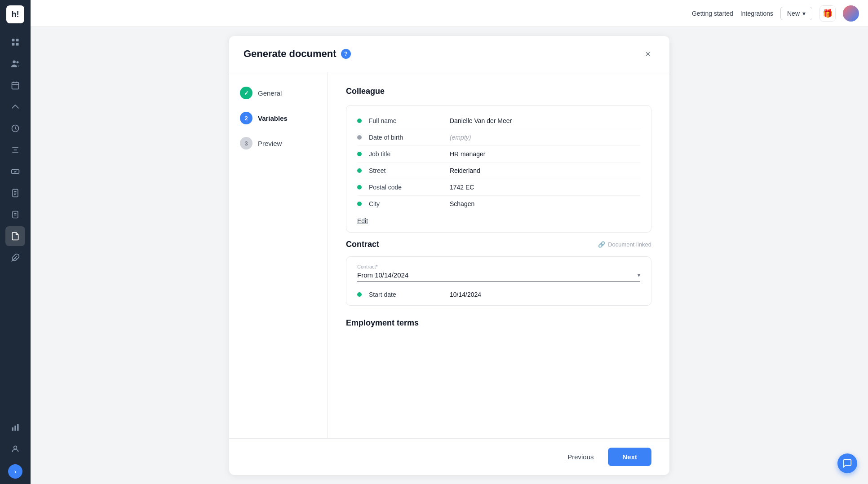  I want to click on colleague-section-title: Colleague, so click(499, 92).